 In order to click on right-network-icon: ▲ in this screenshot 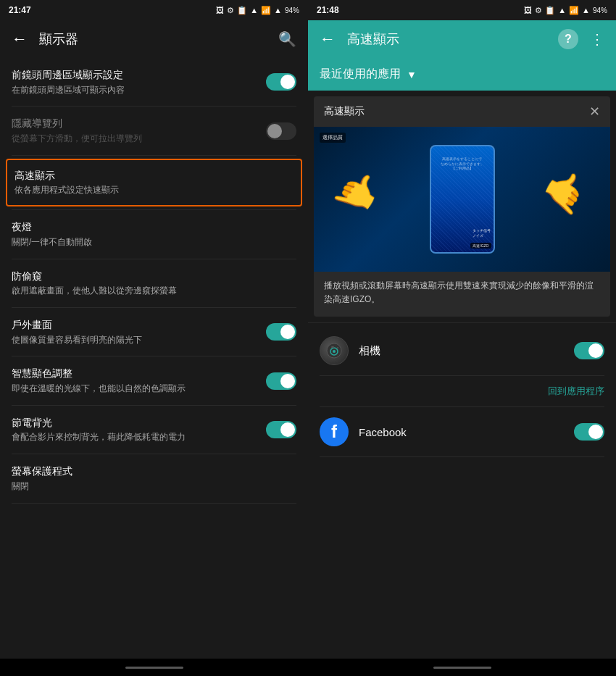, I will do `click(586, 10)`.